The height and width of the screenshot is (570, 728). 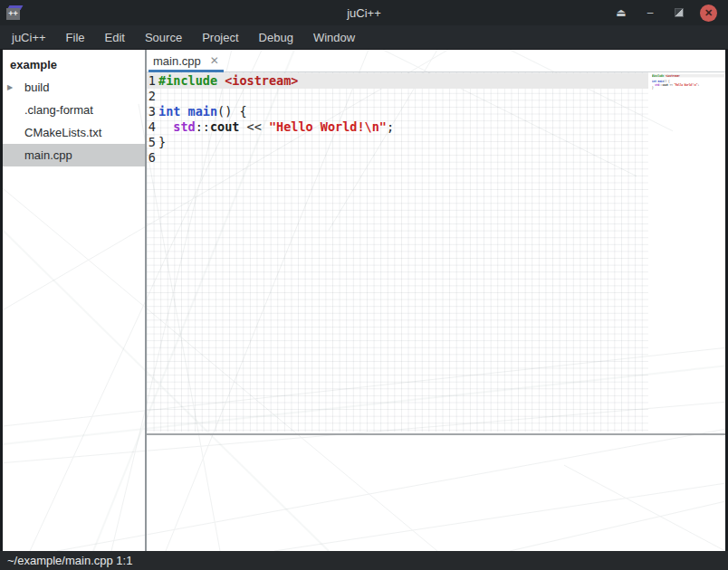 I want to click on code-line-5: 5}, so click(x=398, y=143).